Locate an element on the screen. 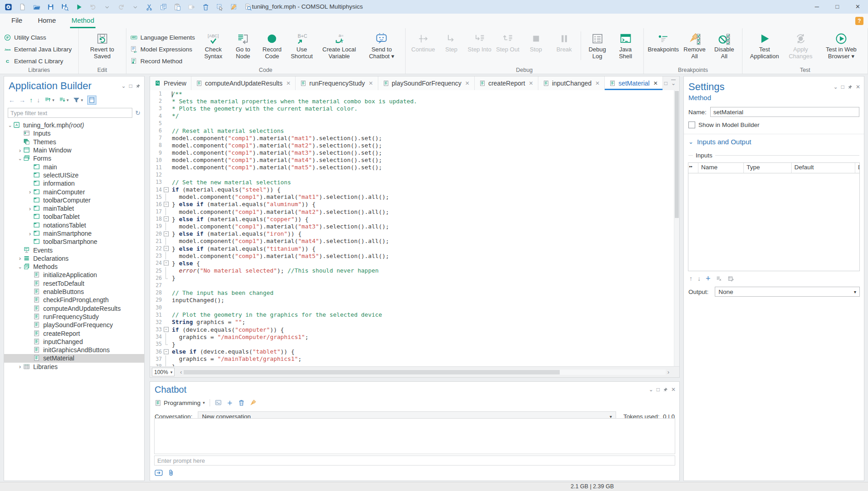  send-to-chatbot-button: Send to Chatbot is located at coordinates (382, 46).